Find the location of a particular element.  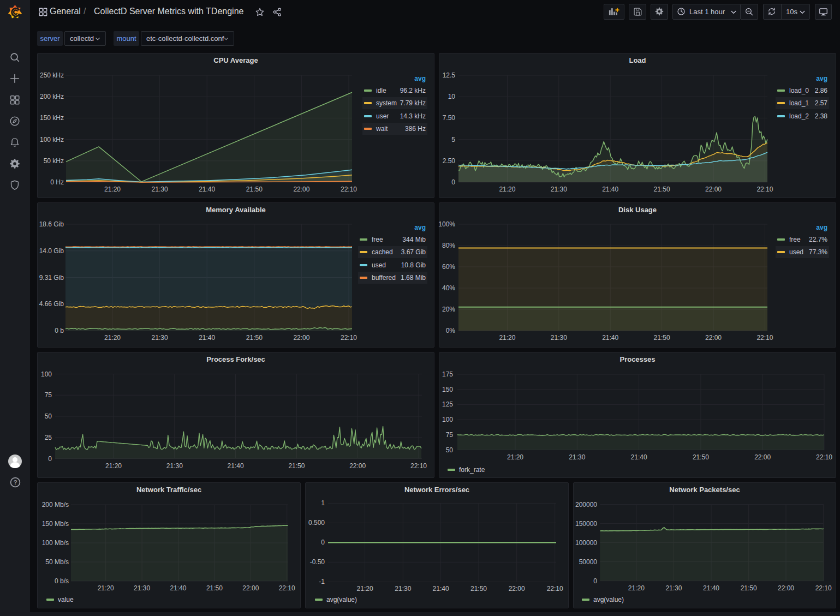

svg-text: 50 kHz is located at coordinates (53, 161).